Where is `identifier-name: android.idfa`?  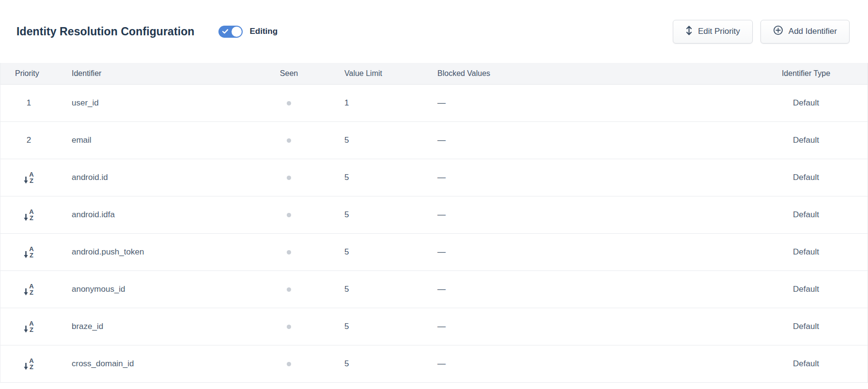 identifier-name: android.idfa is located at coordinates (93, 215).